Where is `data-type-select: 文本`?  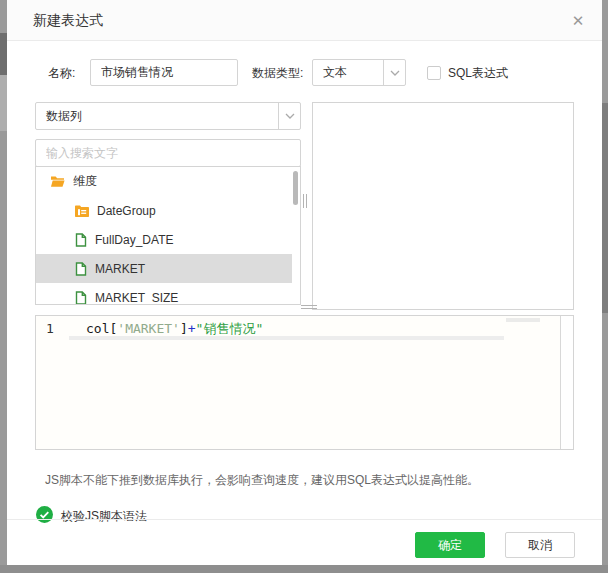 data-type-select: 文本 is located at coordinates (359, 72).